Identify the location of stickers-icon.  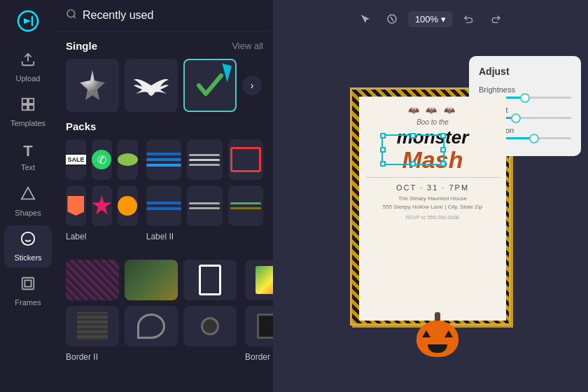
(28, 241).